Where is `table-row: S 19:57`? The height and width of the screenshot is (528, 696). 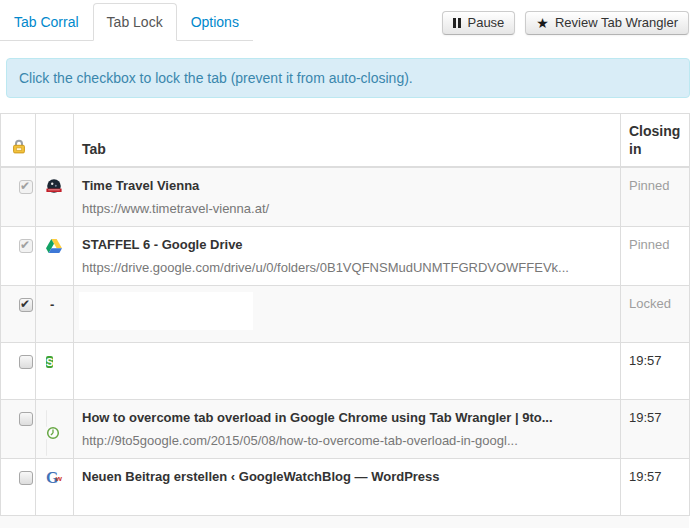
table-row: S 19:57 is located at coordinates (346, 372).